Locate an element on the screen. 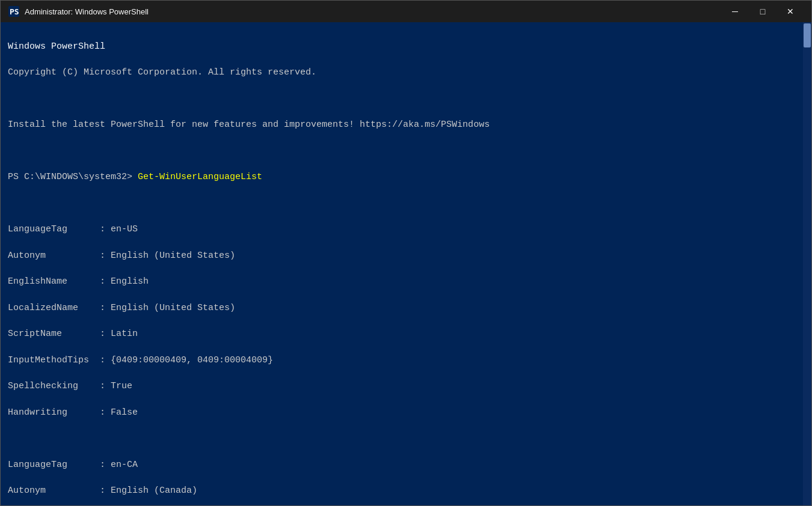  lang1-scriptname: ScriptName : Latin is located at coordinates (406, 334).